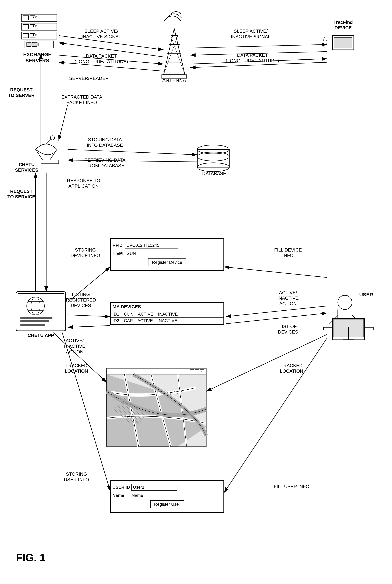 The image size is (392, 584). I want to click on listing-registered-label: LISTINGREGISTEREDDEVICES, so click(81, 300).